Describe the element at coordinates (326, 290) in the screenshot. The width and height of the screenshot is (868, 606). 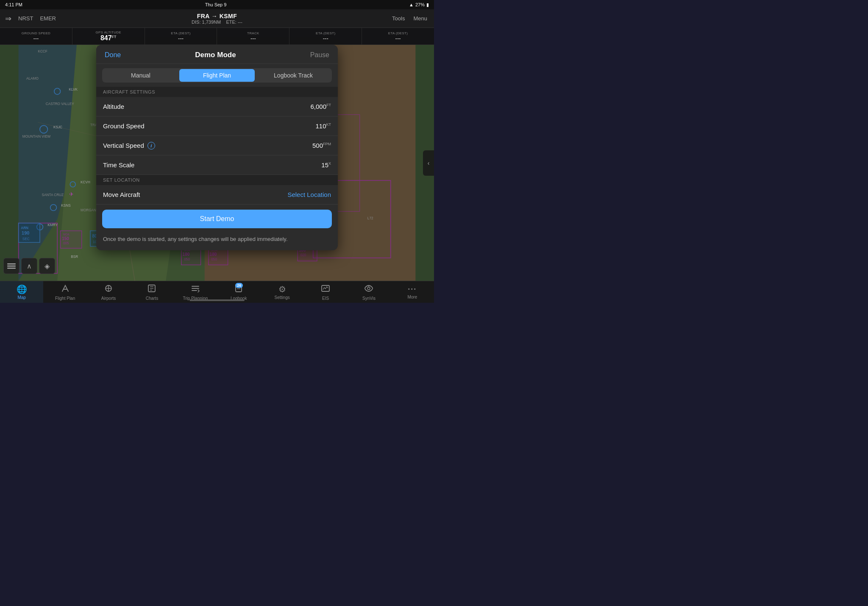
I see `eis-tab-icon` at that location.